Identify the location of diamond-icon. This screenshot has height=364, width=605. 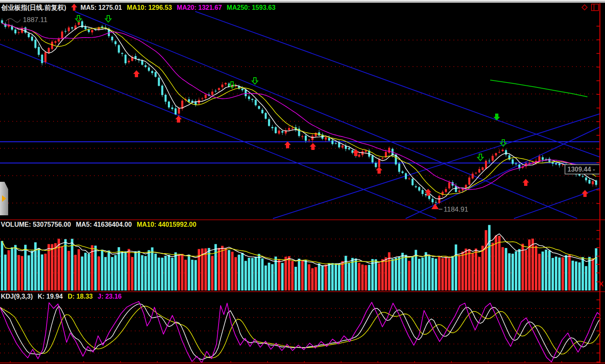
(585, 7).